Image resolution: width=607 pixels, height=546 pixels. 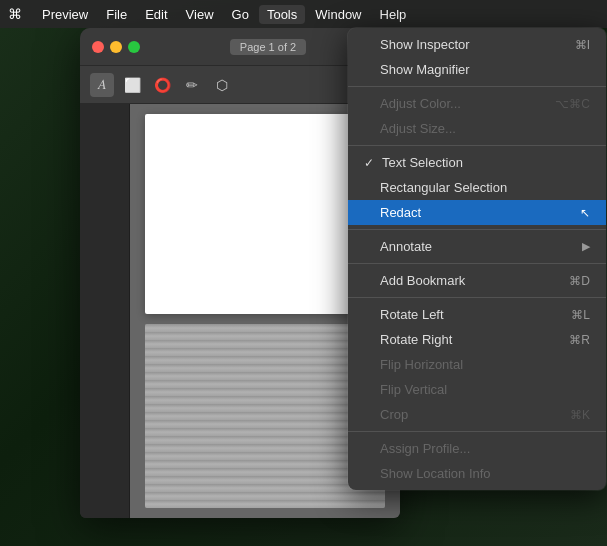 I want to click on more-icon: ⬡, so click(x=222, y=85).